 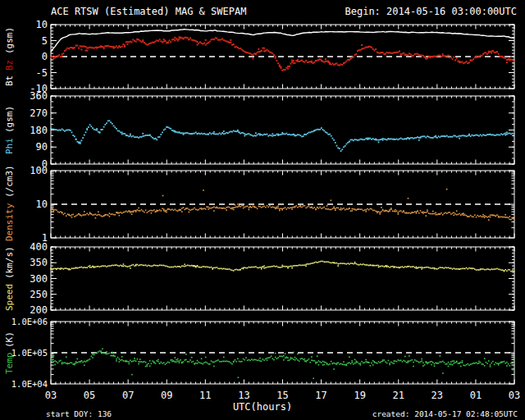 I want to click on x-tick-label: 21, so click(x=399, y=395).